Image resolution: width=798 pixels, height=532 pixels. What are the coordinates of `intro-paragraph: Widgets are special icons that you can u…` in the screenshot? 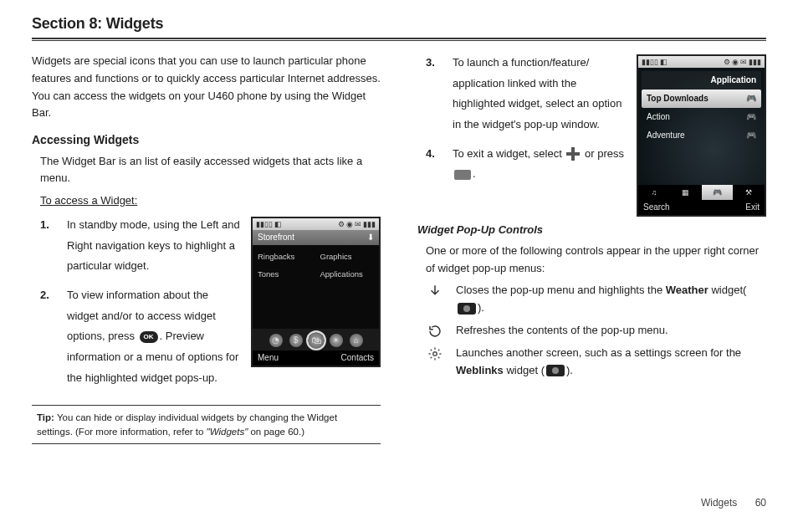 It's located at (206, 87).